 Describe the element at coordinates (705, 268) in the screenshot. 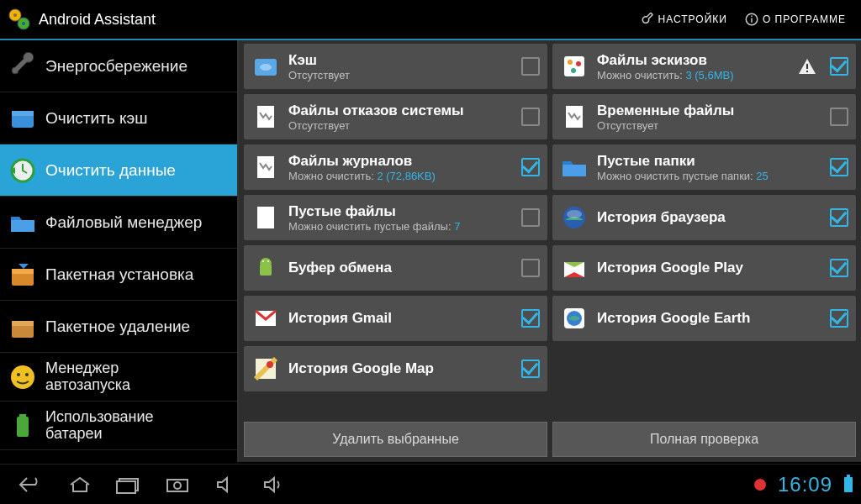

I see `cleanup-card: История Google Play` at that location.